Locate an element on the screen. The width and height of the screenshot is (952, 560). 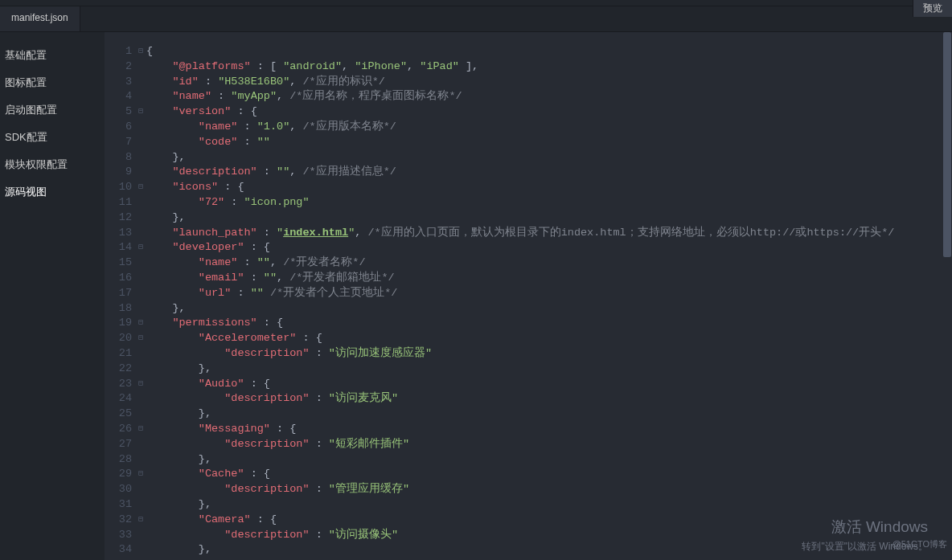
linenum: 16 is located at coordinates (120, 278).